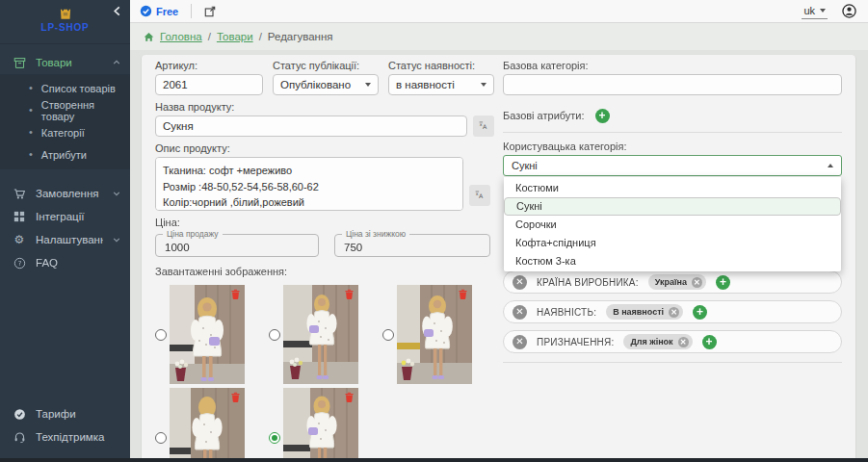 This screenshot has width=868, height=462. Describe the element at coordinates (325, 271) in the screenshot. I see `images-section-label: Завантаженні зображення:` at that location.